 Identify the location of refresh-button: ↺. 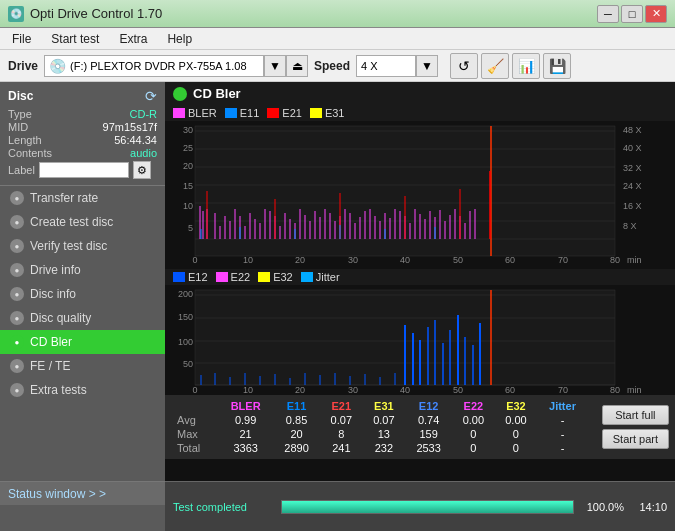
(464, 66).